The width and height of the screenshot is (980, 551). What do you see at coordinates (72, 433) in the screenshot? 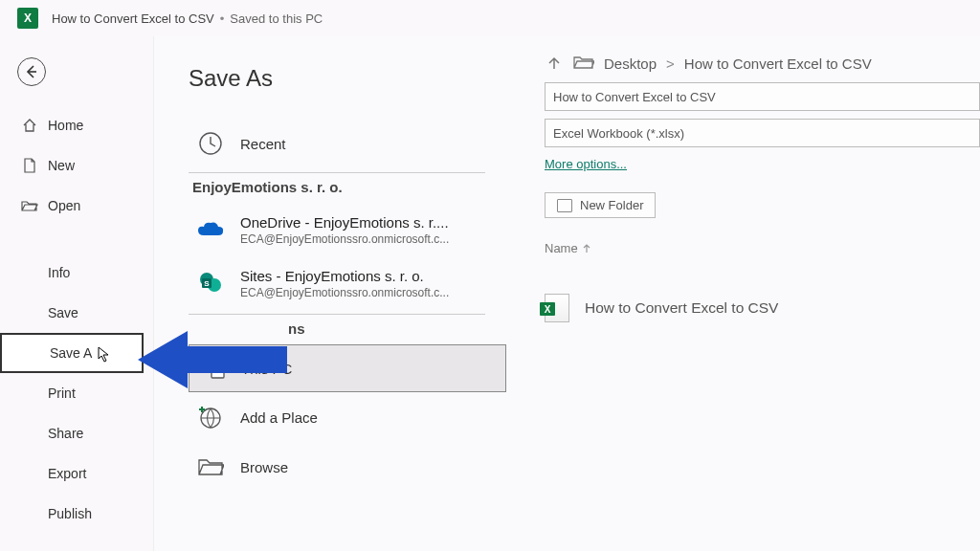
I see `nav-share: Share` at bounding box center [72, 433].